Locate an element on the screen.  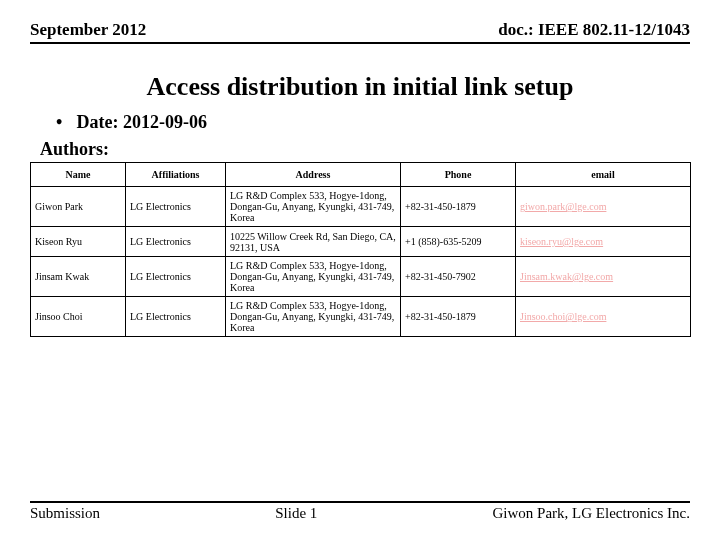
cell-name: Jinsoo Choi is located at coordinates (78, 317).